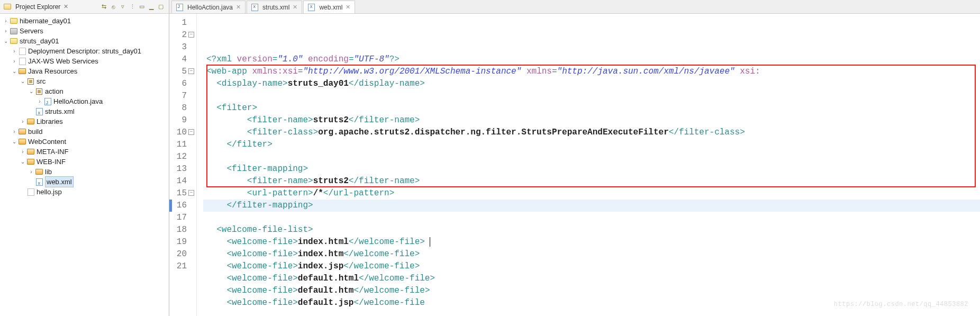 This screenshot has height=316, width=980. What do you see at coordinates (86, 21) in the screenshot?
I see `tree-item: ›hibernate_day01` at bounding box center [86, 21].